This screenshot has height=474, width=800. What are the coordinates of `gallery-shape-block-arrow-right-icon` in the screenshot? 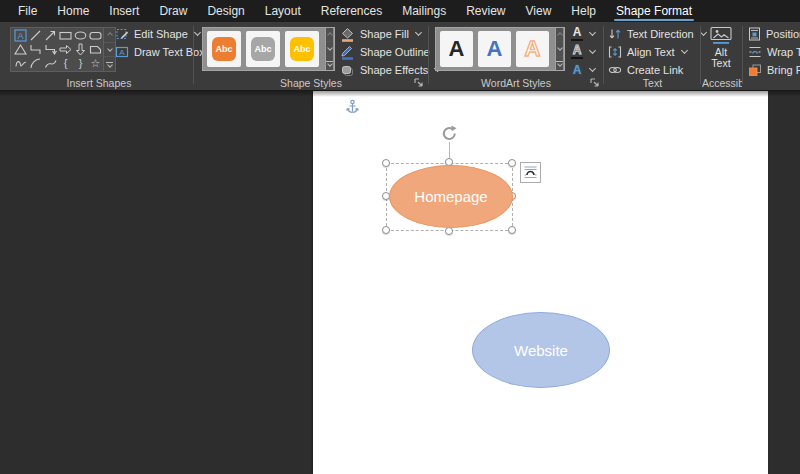 It's located at (66, 50).